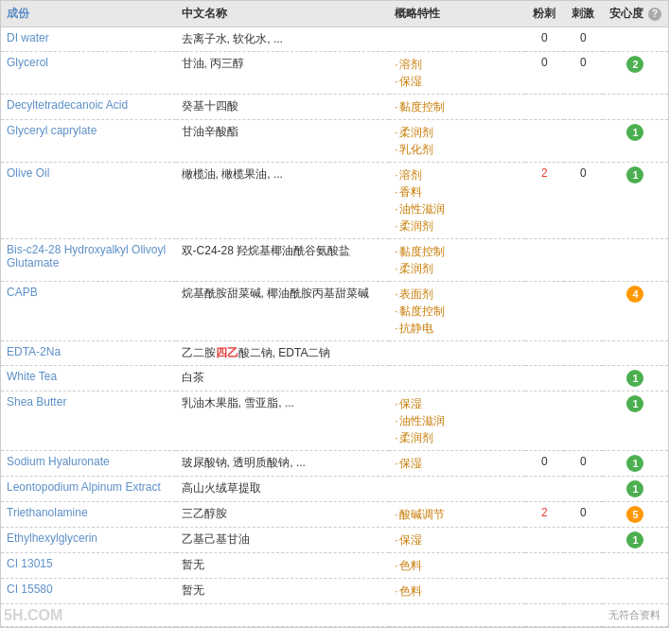 The width and height of the screenshot is (669, 644). I want to click on chinese-name: 癸基十四酸, so click(283, 108).